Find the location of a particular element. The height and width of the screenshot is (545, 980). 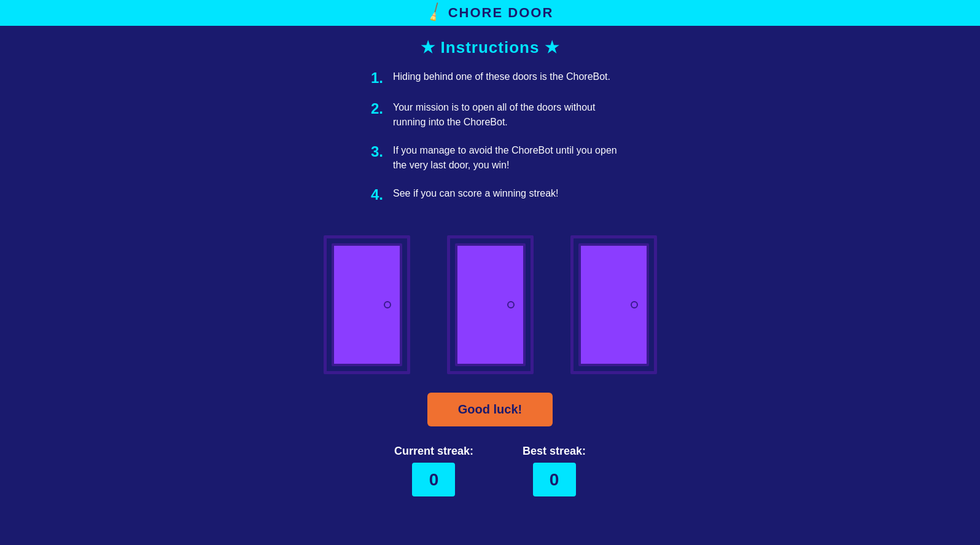

step-number-4: 4. is located at coordinates (372, 195).